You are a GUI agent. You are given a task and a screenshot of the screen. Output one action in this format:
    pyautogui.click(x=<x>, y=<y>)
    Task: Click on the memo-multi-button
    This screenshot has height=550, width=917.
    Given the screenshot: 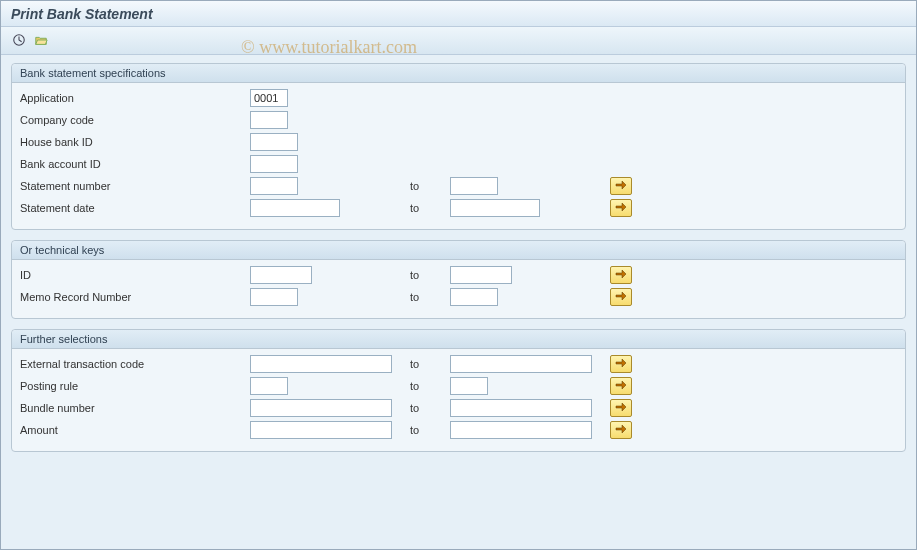 What is the action you would take?
    pyautogui.click(x=621, y=297)
    